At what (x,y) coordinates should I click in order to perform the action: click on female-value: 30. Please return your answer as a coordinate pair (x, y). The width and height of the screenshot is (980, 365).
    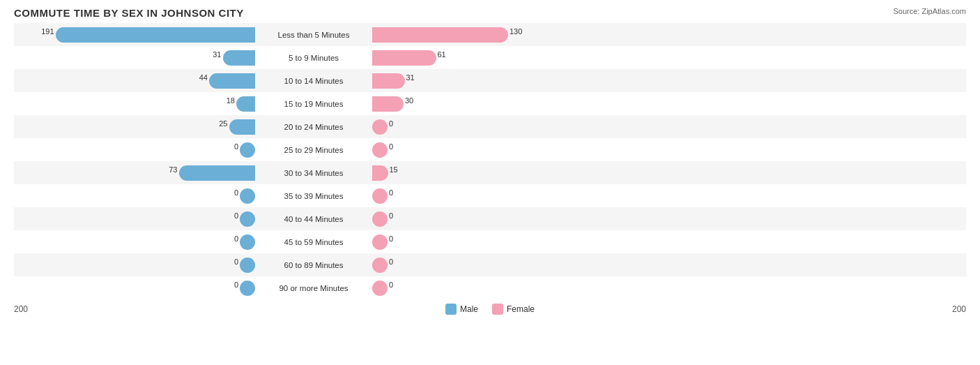
    Looking at the image, I should click on (409, 100).